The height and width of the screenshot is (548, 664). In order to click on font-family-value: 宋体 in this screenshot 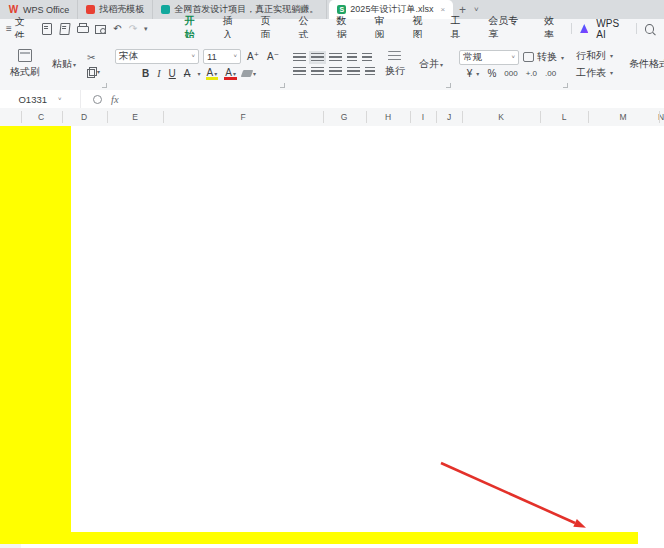, I will do `click(128, 56)`.